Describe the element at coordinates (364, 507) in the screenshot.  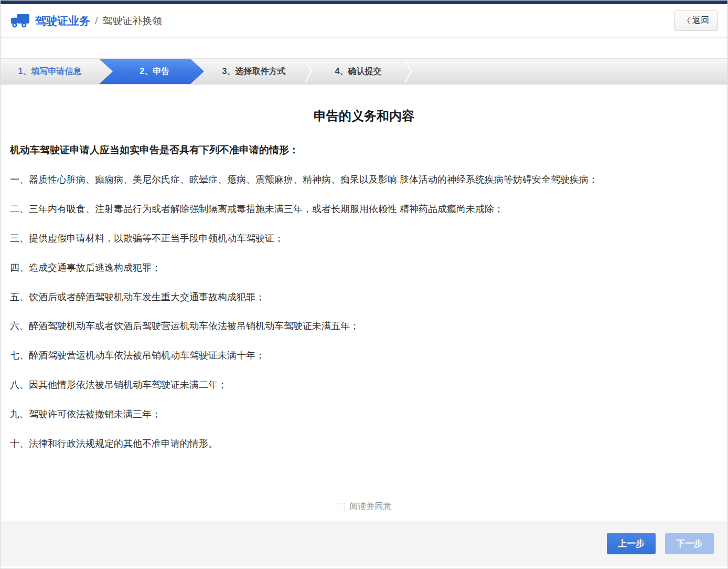
I see `agreement-row: 阅读并同意` at that location.